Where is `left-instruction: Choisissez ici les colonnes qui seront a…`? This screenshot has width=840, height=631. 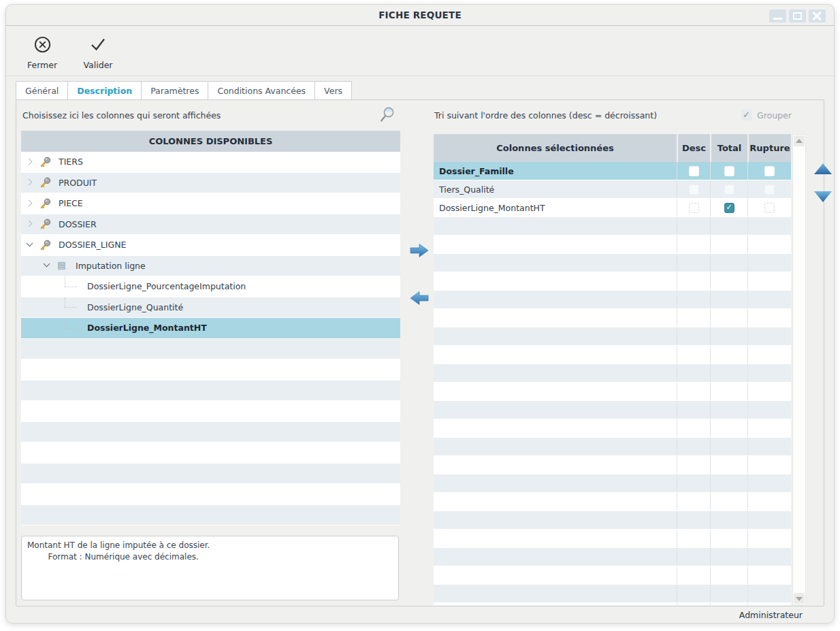
left-instruction: Choisissez ici les colonnes qui seront a… is located at coordinates (121, 116).